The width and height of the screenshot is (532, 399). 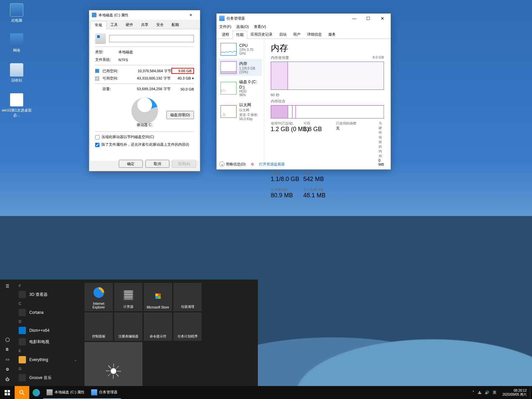 What do you see at coordinates (158, 327) in the screenshot?
I see `start-tile: 命令提示符` at bounding box center [158, 327].